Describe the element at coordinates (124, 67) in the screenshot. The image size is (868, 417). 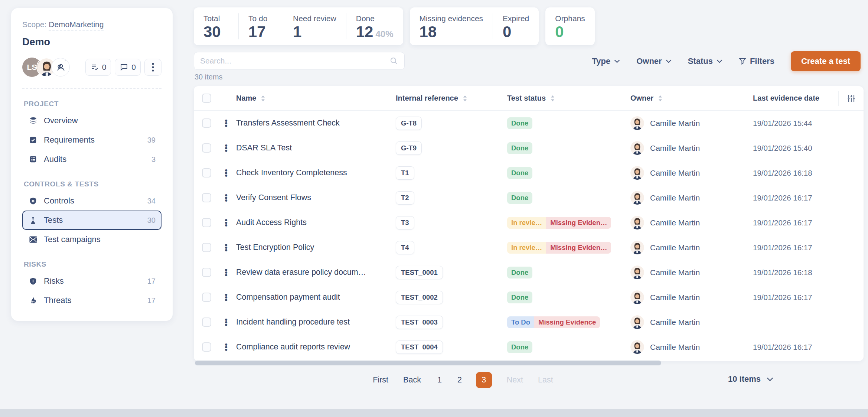
I see `comment-icon` at that location.